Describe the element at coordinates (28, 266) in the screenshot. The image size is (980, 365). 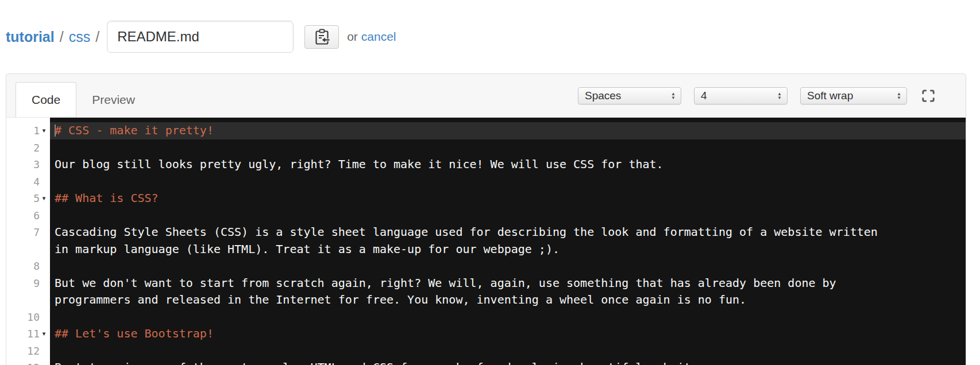
I see `gutter-cell: 8` at that location.